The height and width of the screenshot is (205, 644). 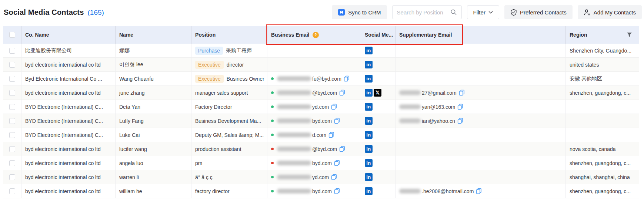 What do you see at coordinates (481, 107) in the screenshot?
I see `supplementary-email-cell: yan@163.com` at bounding box center [481, 107].